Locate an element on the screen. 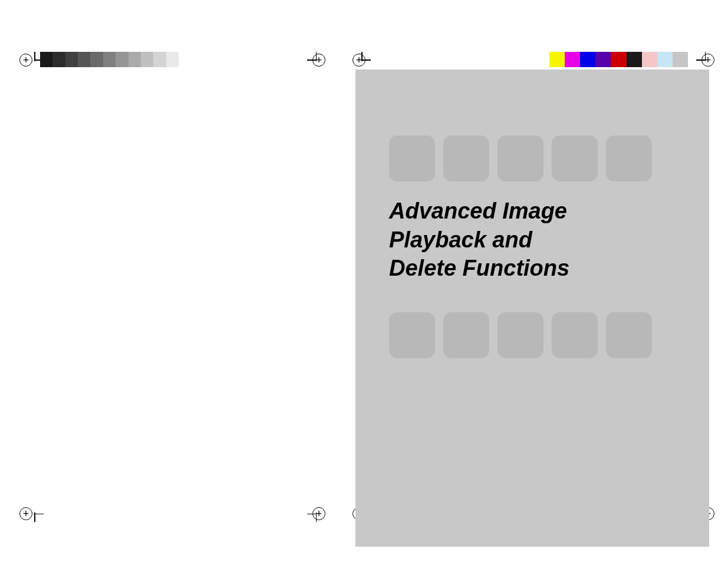  tick-h-bl is located at coordinates (39, 514).